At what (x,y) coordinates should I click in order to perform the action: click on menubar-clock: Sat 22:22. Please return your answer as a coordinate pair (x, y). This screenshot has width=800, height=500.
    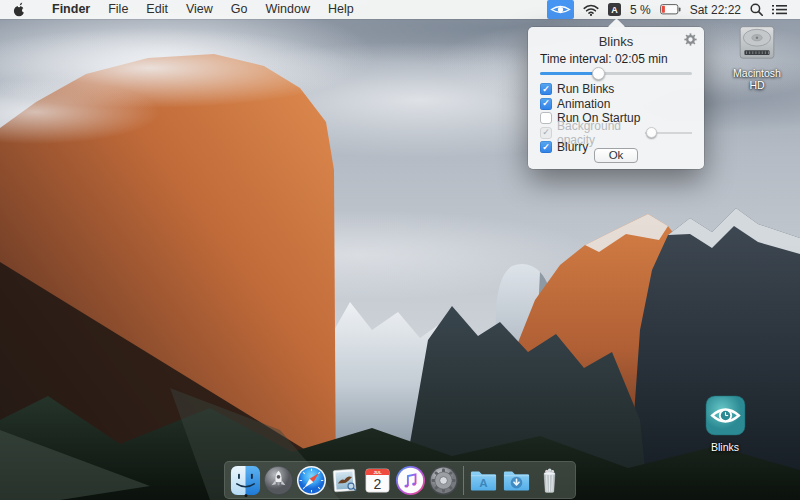
    Looking at the image, I should click on (716, 10).